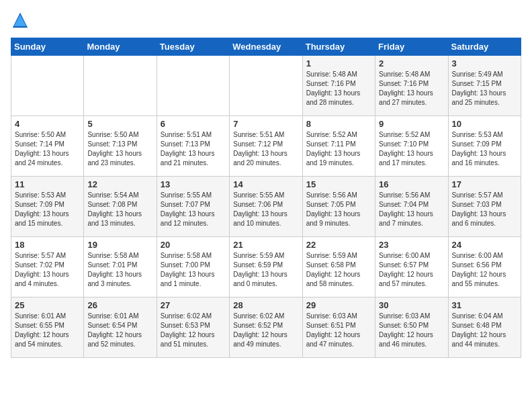  I want to click on cell-content: Sunrise: 5:55 AM Sunset: 7:07 PM Dayligh…, so click(193, 210).